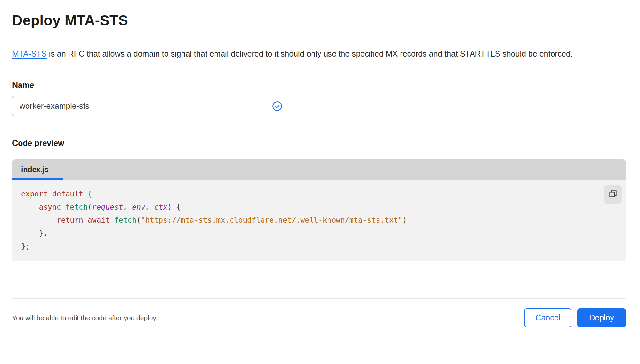  What do you see at coordinates (319, 220) in the screenshot?
I see `code-line: return await fetch("https://mta-sts.mx.c…` at bounding box center [319, 220].